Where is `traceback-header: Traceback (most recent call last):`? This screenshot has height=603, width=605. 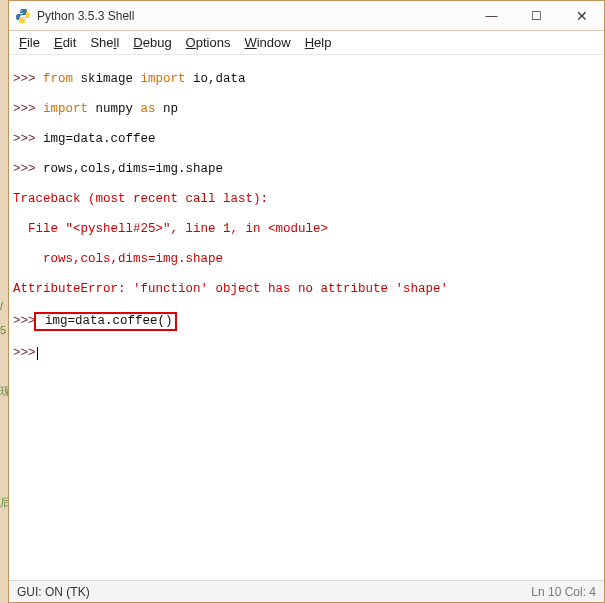 traceback-header: Traceback (most recent call last): is located at coordinates (140, 199).